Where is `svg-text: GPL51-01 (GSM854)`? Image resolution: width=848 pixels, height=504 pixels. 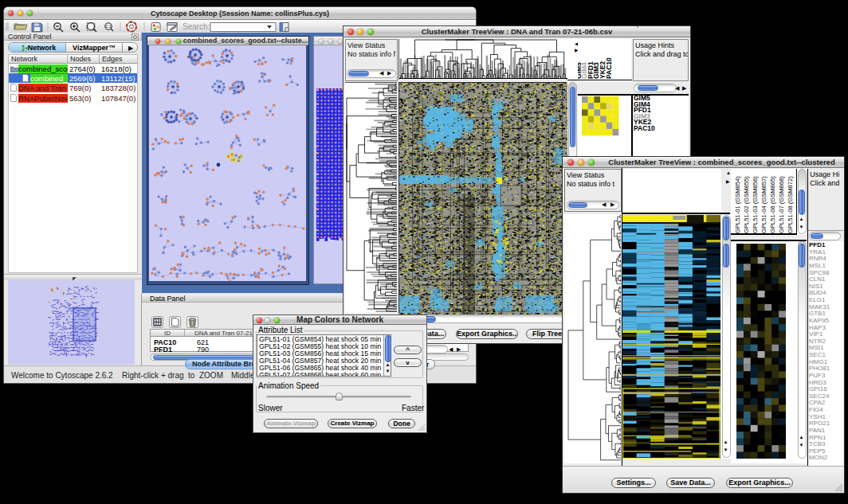 svg-text: GPL51-01 (GSM854) is located at coordinates (738, 205).